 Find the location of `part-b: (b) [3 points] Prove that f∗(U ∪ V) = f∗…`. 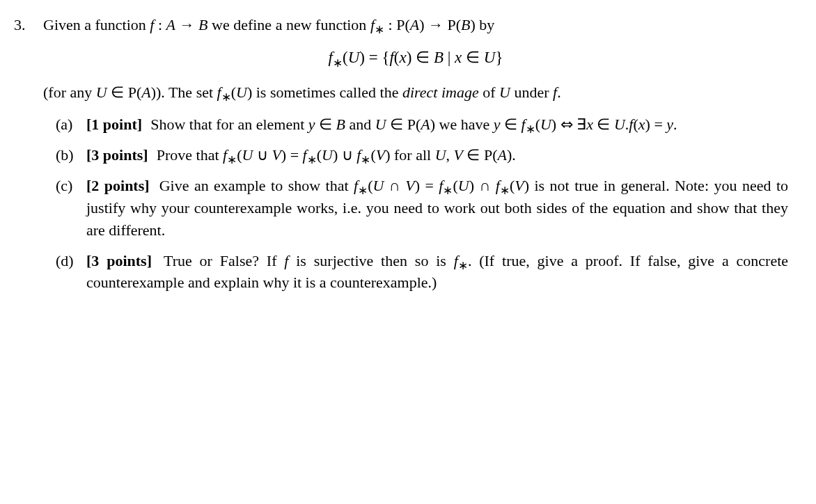

part-b: (b) [3 points] Prove that f∗(U ∪ V) = f∗… is located at coordinates (422, 155).